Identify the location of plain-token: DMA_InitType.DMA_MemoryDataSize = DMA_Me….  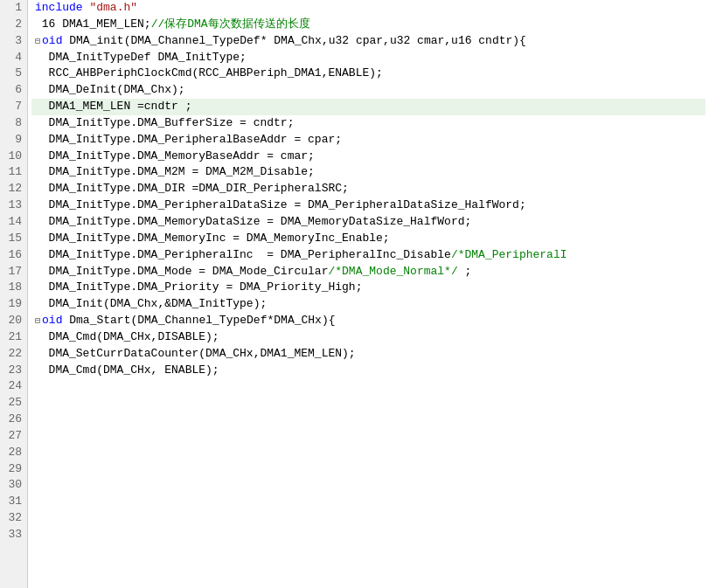
(254, 222).